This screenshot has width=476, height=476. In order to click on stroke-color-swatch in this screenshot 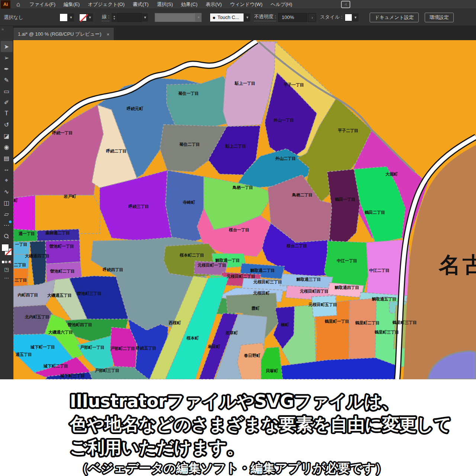, I will do `click(83, 17)`.